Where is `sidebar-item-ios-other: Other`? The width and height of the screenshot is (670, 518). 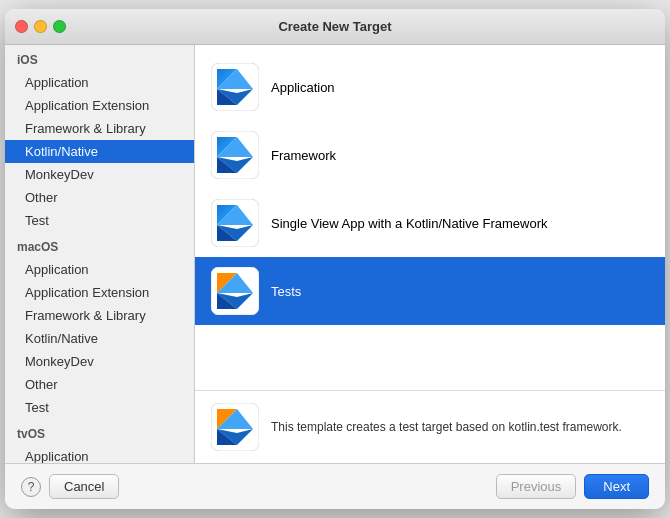 sidebar-item-ios-other: Other is located at coordinates (100, 198).